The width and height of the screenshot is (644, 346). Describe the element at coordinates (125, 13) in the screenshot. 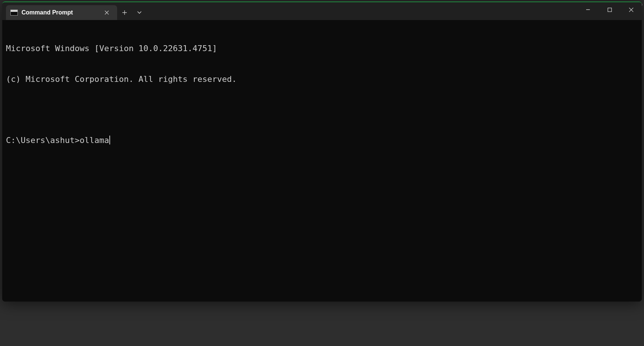

I see `plus-icon` at that location.